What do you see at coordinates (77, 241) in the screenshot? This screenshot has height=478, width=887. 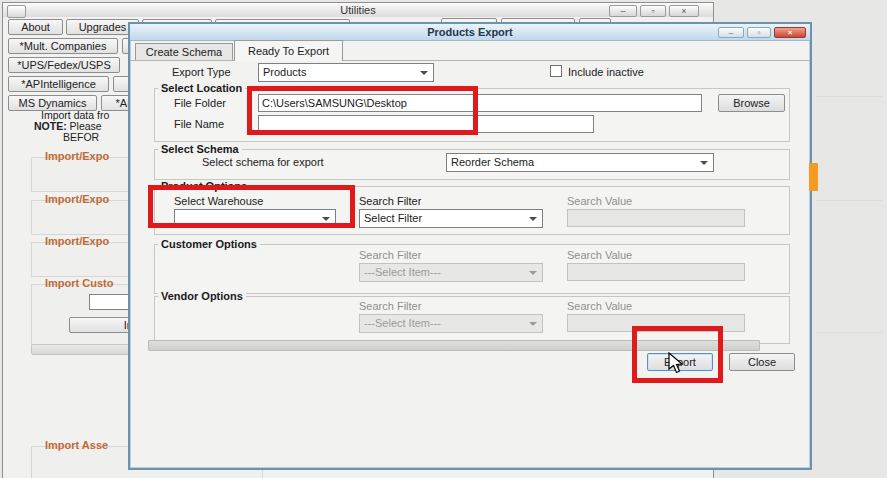 I see `group-label-import-export-3: Import/Expo` at bounding box center [77, 241].